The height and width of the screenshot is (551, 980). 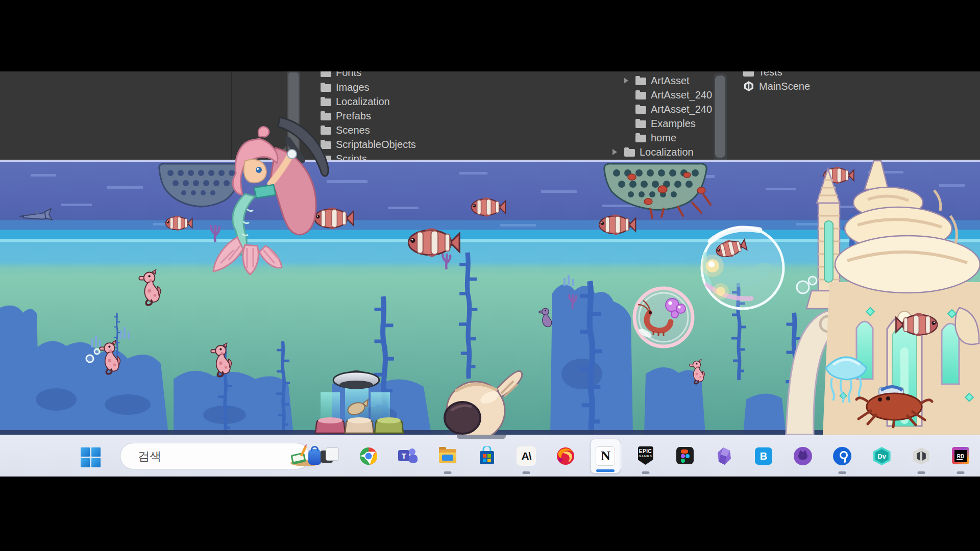 I want to click on search-input, so click(x=213, y=456).